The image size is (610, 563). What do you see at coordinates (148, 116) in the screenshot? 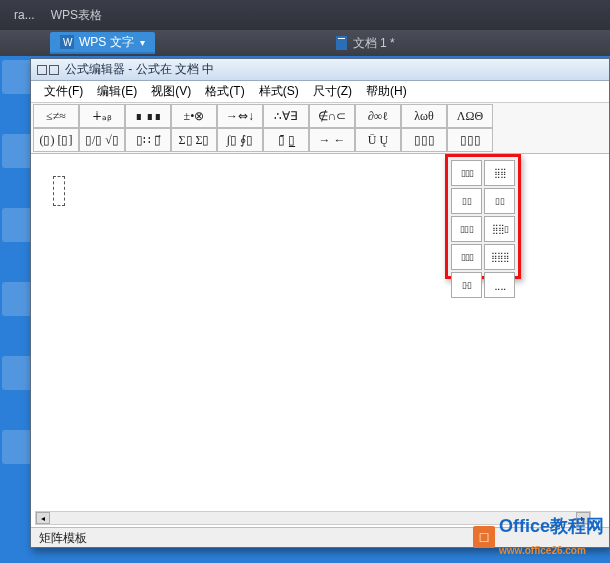
I see `tool-embellish: ∎ ∎∎` at bounding box center [148, 116].